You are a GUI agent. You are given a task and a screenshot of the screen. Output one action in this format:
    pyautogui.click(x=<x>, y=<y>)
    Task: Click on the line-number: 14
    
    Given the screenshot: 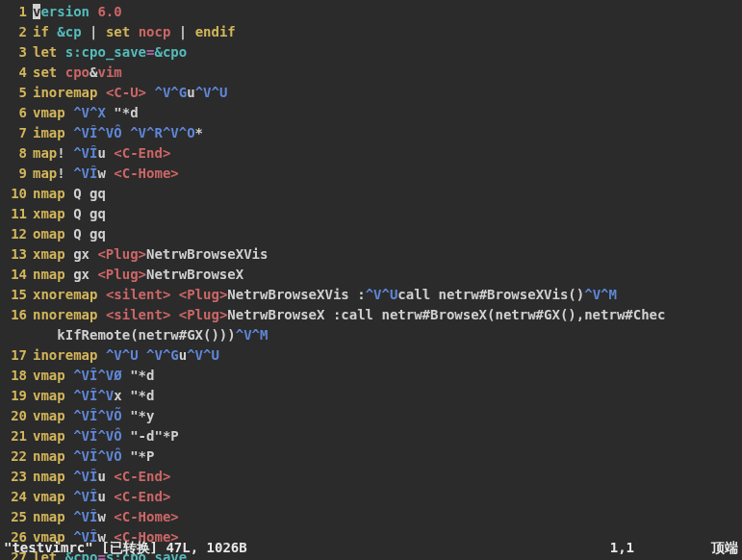 What is the action you would take?
    pyautogui.click(x=16, y=275)
    